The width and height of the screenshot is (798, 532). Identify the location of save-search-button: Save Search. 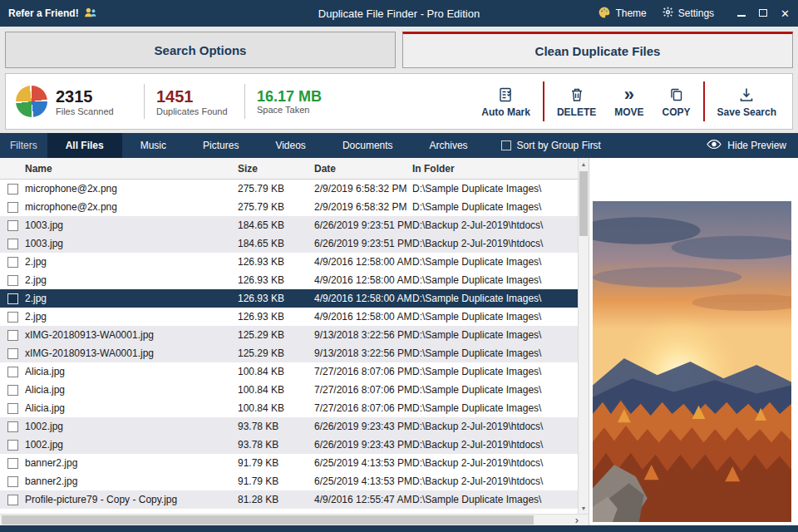
(746, 101).